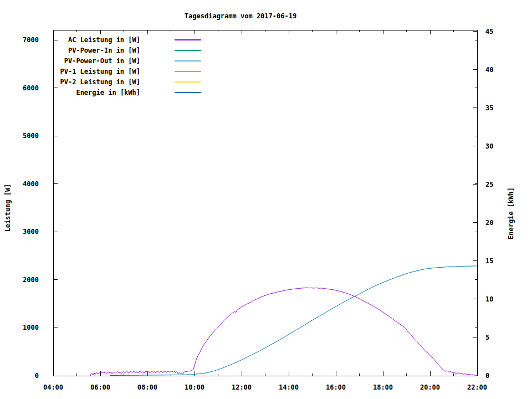 This screenshot has width=532, height=399. I want to click on y-right-tick-label: 40, so click(489, 70).